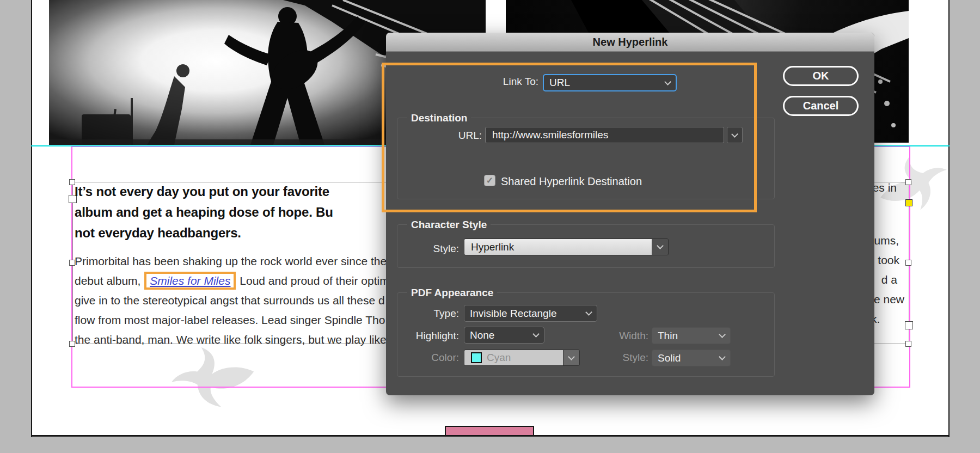  I want to click on column-fragment: iums,, so click(885, 241).